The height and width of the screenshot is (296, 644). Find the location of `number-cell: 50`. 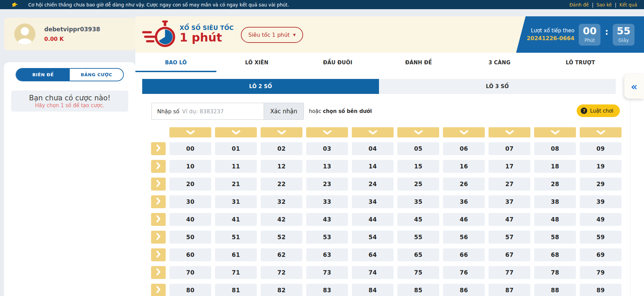

number-cell: 50 is located at coordinates (191, 237).